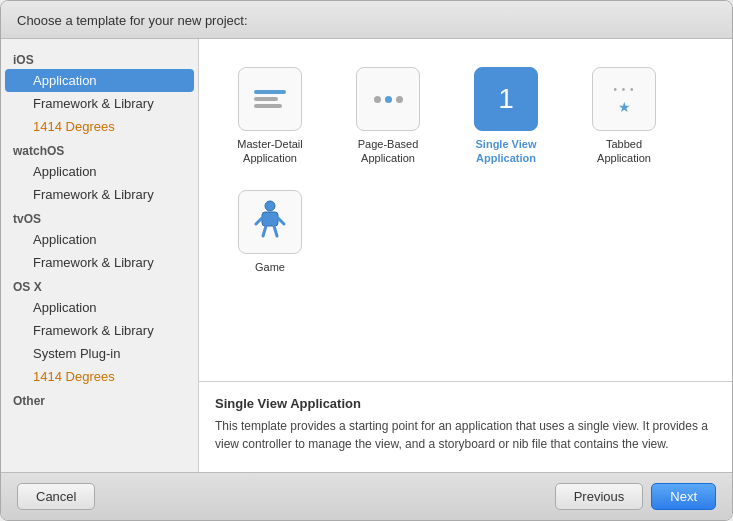 This screenshot has width=733, height=521. Describe the element at coordinates (636, 496) in the screenshot. I see `nav-buttons: Previous Next` at that location.